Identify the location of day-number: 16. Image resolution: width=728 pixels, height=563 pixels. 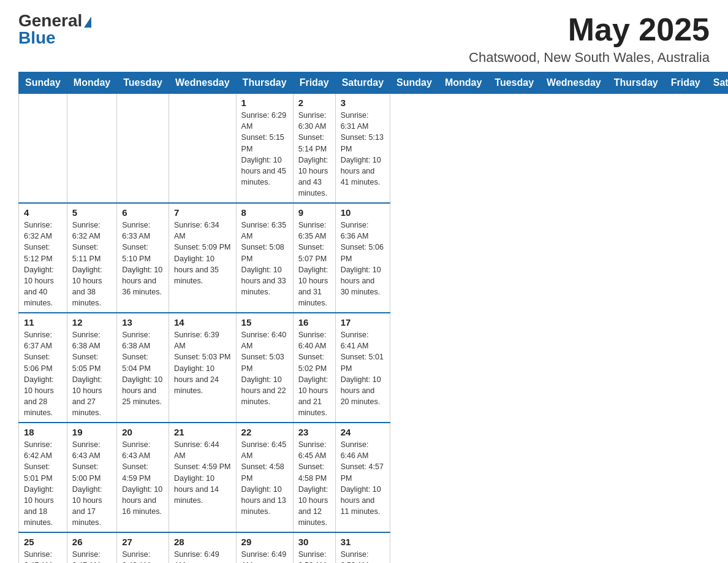
(314, 323).